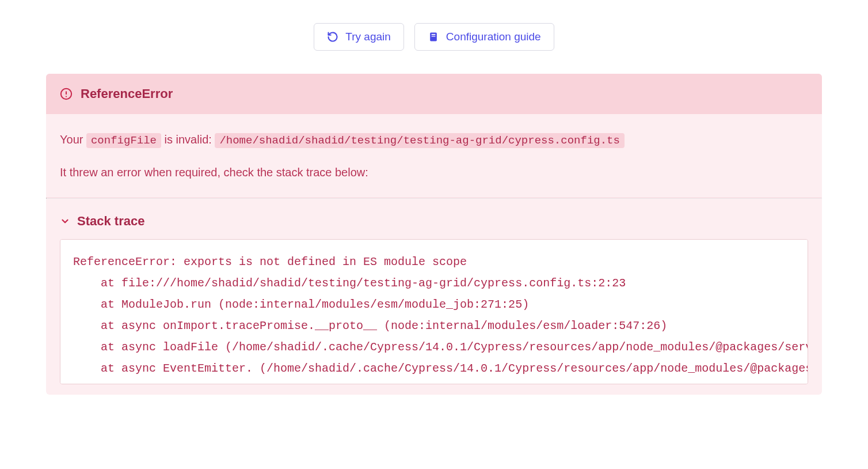 This screenshot has height=469, width=868. Describe the element at coordinates (66, 94) in the screenshot. I see `error-icon` at that location.